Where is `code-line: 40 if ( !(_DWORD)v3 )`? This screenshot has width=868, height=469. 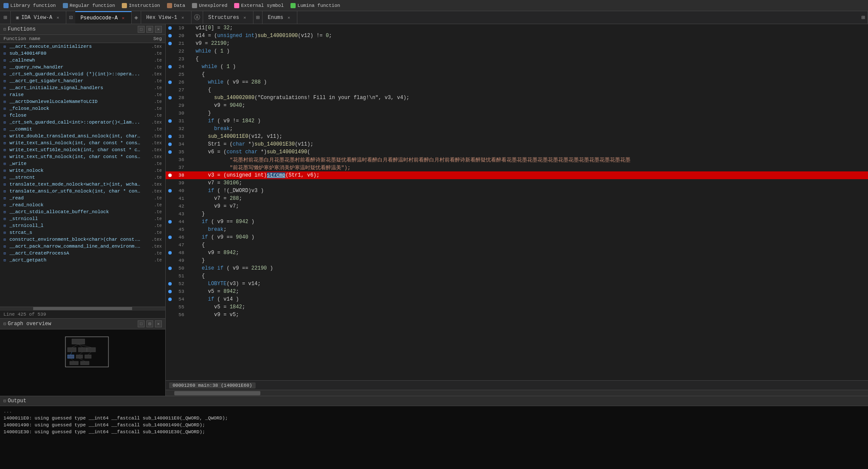
code-line: 40 if ( !(_DWORD)v3 ) is located at coordinates (517, 191).